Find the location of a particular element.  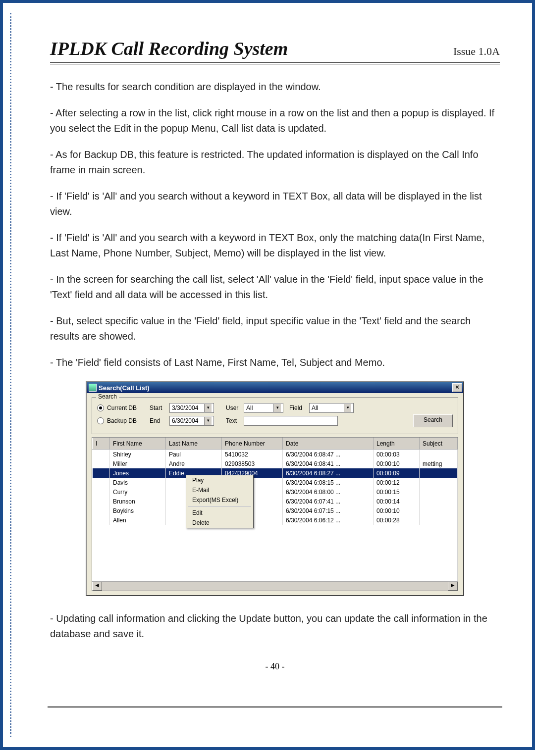

footer-rule is located at coordinates (275, 707).